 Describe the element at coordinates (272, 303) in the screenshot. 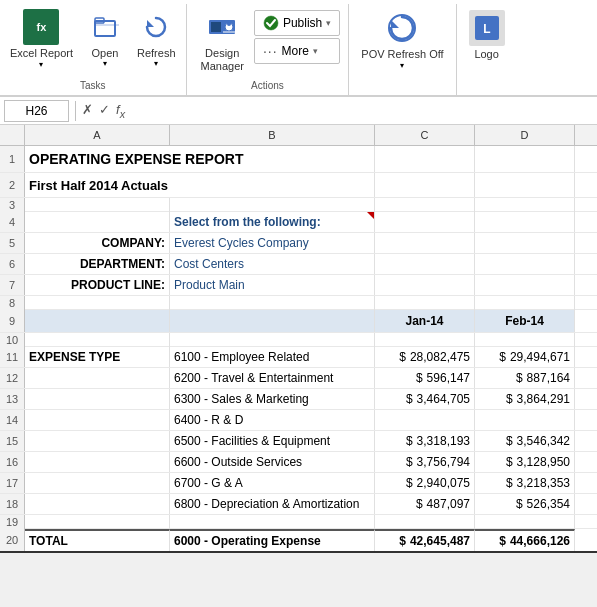

I see `cell-b8` at that location.